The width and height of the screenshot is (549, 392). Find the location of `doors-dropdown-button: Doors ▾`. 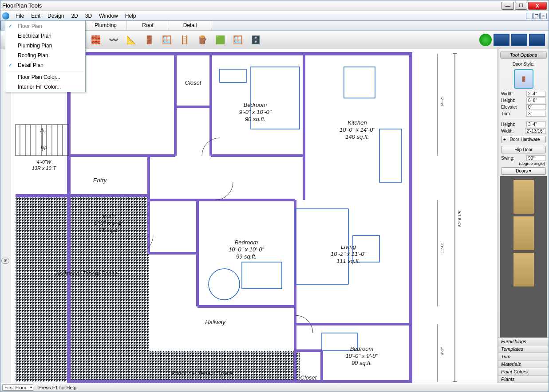

doors-dropdown-button: Doors ▾ is located at coordinates (524, 171).